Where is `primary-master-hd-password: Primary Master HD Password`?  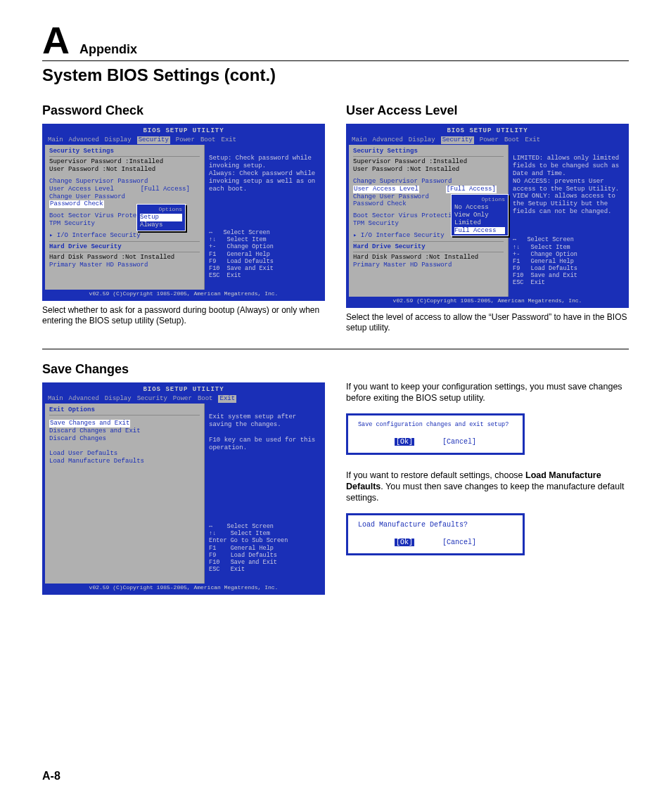 primary-master-hd-password: Primary Master HD Password is located at coordinates (124, 266).